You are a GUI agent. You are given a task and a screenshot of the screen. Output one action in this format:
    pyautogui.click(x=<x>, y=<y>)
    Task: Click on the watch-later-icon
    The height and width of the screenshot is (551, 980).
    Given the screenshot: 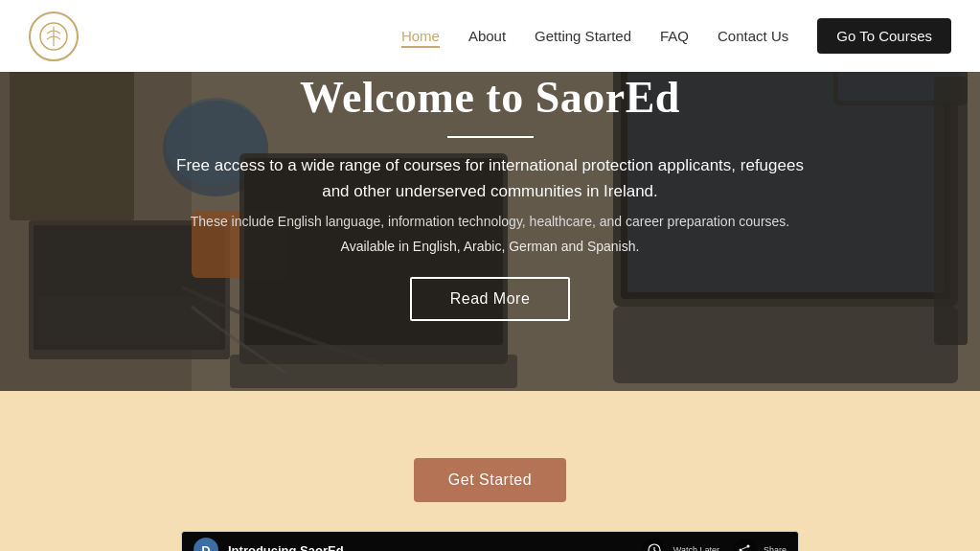 What is the action you would take?
    pyautogui.click(x=654, y=544)
    